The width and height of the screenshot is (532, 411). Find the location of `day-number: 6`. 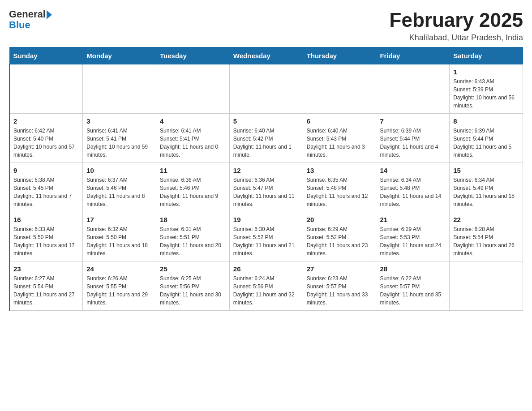

day-number: 6 is located at coordinates (339, 121).